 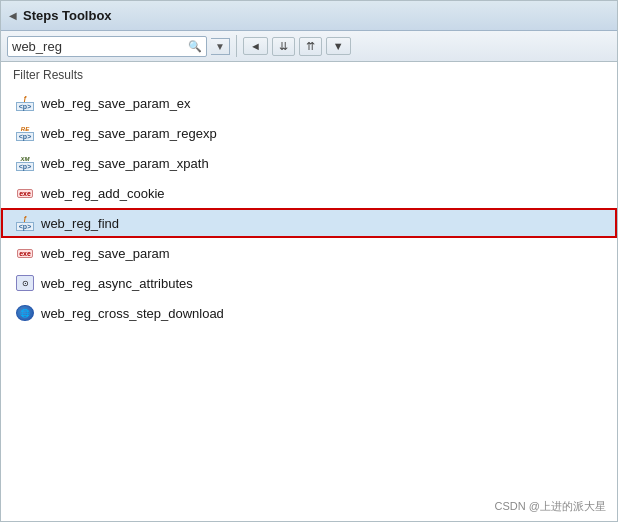 What do you see at coordinates (310, 46) in the screenshot?
I see `nav-up-double-btn: ⇈` at bounding box center [310, 46].